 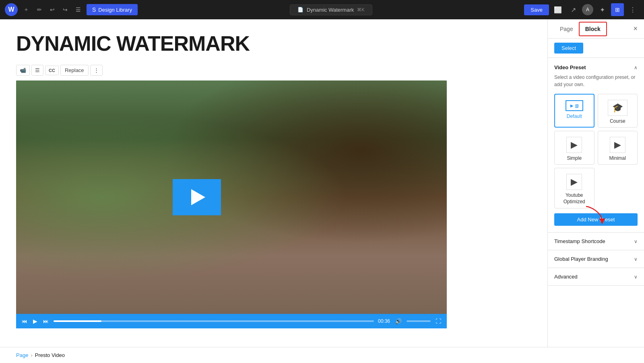 I want to click on simple-preset-label: Simple, so click(x=574, y=158).